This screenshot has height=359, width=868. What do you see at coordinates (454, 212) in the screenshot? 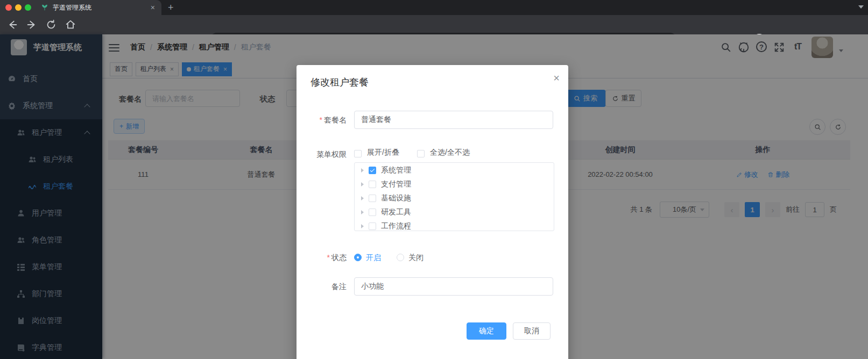
I see `tree-node-devtools: 研发工具` at bounding box center [454, 212].